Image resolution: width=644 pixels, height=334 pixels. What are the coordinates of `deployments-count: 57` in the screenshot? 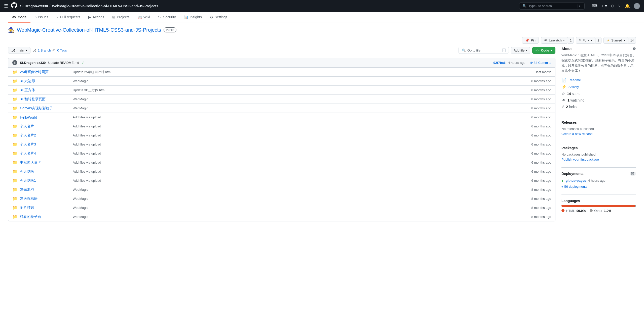 It's located at (633, 174).